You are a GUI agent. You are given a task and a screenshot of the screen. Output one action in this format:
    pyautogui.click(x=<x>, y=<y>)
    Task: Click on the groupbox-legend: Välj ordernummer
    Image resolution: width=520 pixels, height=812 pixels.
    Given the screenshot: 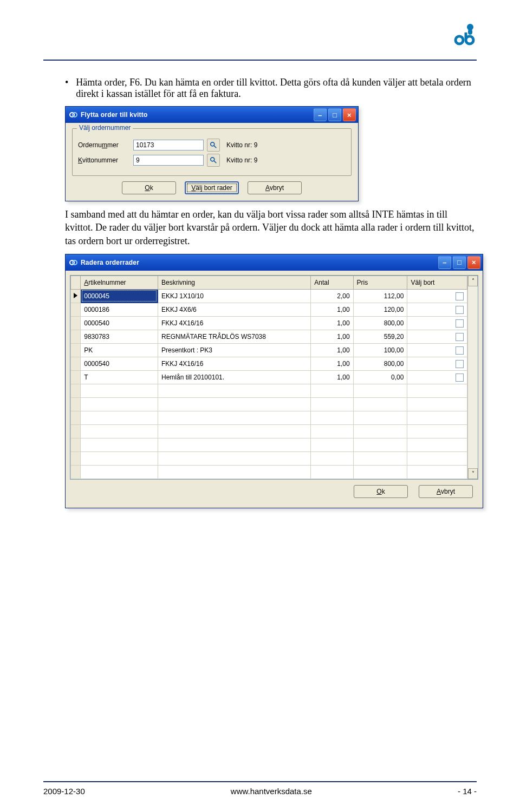 What is the action you would take?
    pyautogui.click(x=105, y=128)
    